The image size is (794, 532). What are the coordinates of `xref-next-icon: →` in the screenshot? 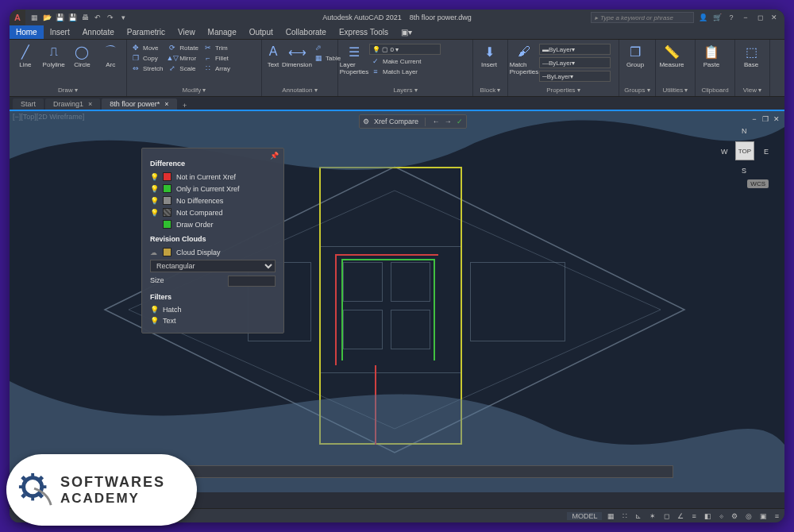 It's located at (448, 121).